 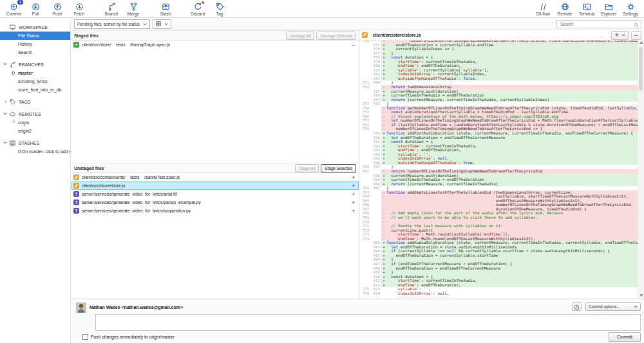 What do you see at coordinates (215, 211) in the screenshot?
I see `file-row-suggestion-py: ?server/services/generate_video_for_lyri…` at bounding box center [215, 211].